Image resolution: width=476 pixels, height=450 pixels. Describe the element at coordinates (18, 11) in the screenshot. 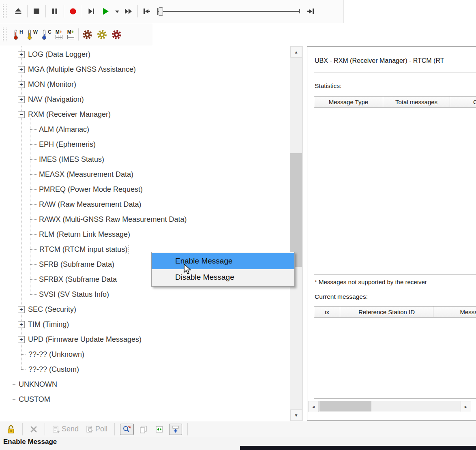

I see `eject-button` at that location.